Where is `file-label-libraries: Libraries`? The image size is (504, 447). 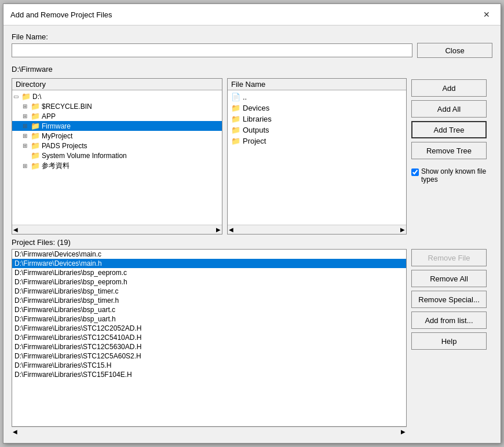
file-label-libraries: Libraries is located at coordinates (257, 119).